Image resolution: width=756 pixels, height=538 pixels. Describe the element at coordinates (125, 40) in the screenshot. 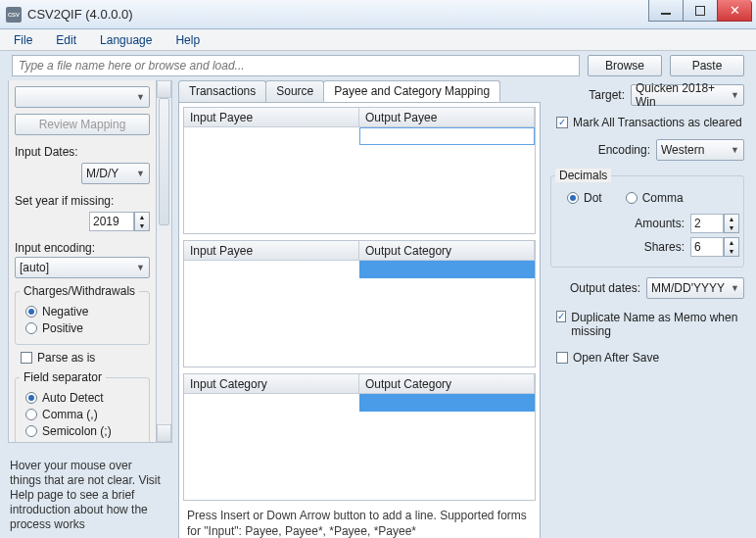

I see `menu-language: Language` at that location.